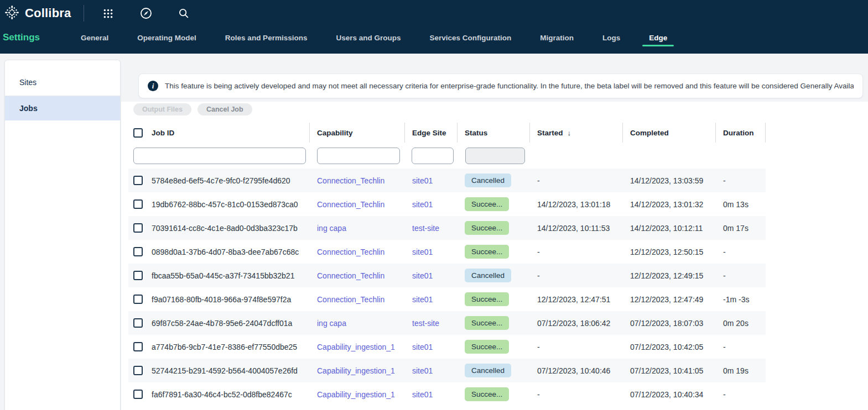  What do you see at coordinates (470, 42) in the screenshot?
I see `tab-services-configuration: Services Configuration` at bounding box center [470, 42].